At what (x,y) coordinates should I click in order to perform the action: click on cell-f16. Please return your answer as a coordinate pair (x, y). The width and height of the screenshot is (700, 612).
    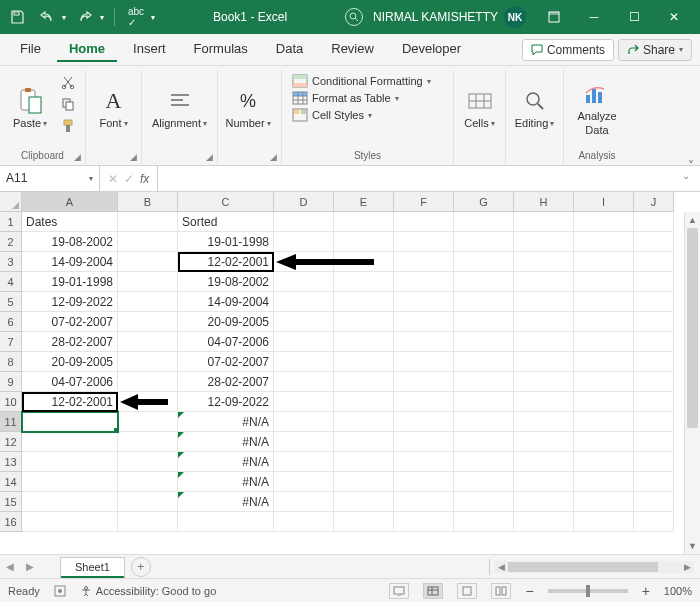
    Looking at the image, I should click on (424, 522).